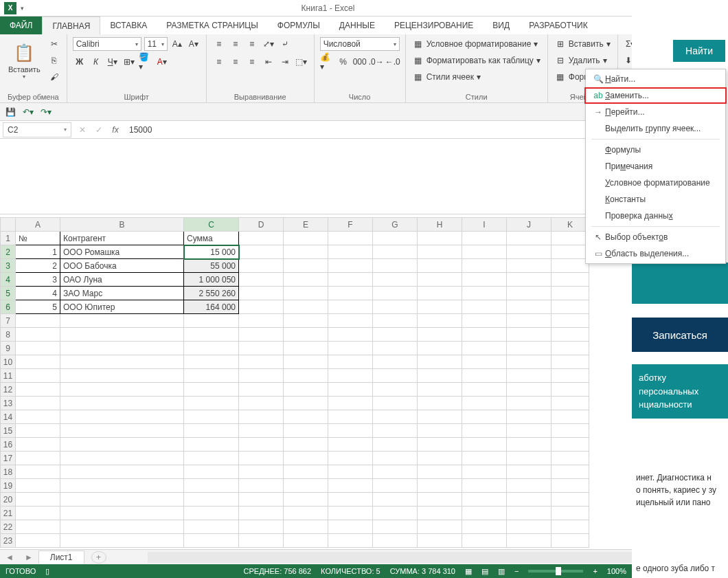 The height and width of the screenshot is (578, 728). Describe the element at coordinates (261, 362) in the screenshot. I see `cell-D10` at that location.